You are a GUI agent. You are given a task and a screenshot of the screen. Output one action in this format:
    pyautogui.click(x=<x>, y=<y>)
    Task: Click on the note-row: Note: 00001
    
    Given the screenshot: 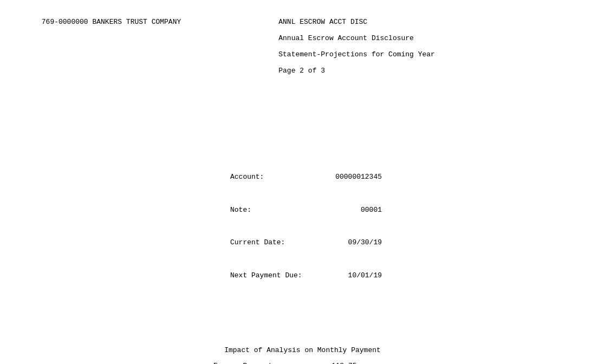 What is the action you would take?
    pyautogui.click(x=306, y=210)
    